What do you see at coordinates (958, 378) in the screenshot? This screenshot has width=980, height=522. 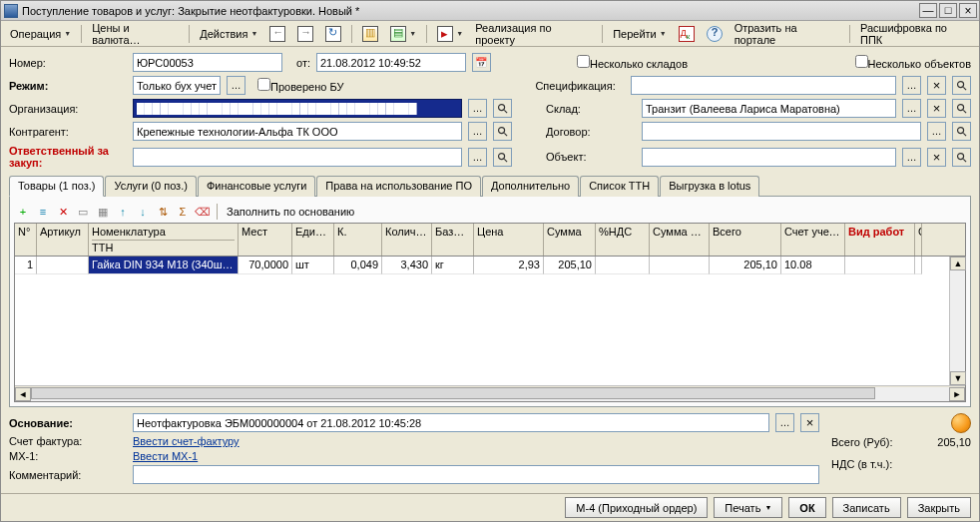 I see `scroll-down-icon: ▼` at bounding box center [958, 378].